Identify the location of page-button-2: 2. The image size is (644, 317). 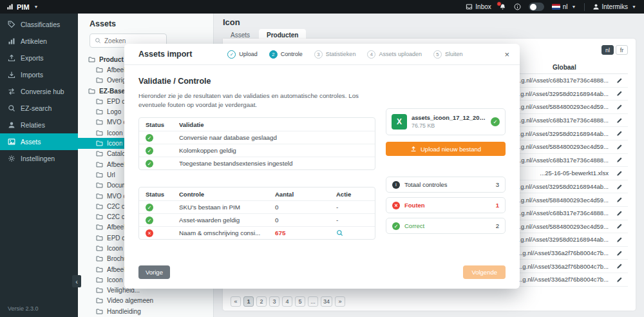
(261, 302).